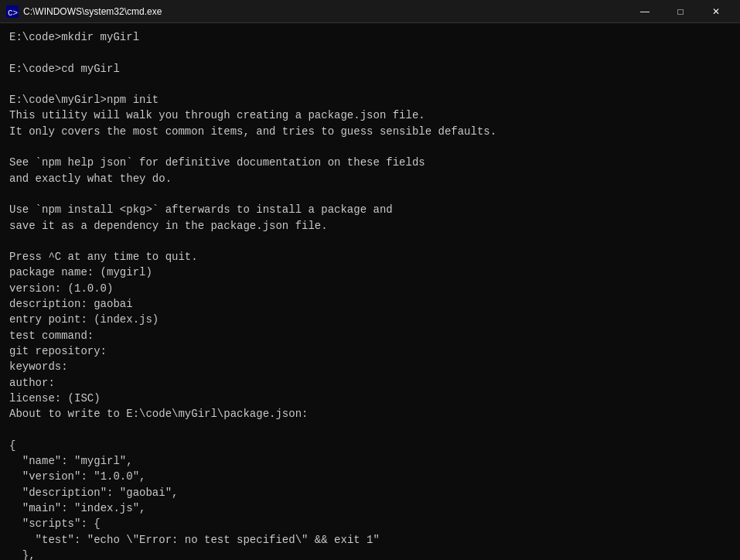  What do you see at coordinates (370, 69) in the screenshot?
I see `terminal-line: E:\code>cd myGirl` at bounding box center [370, 69].